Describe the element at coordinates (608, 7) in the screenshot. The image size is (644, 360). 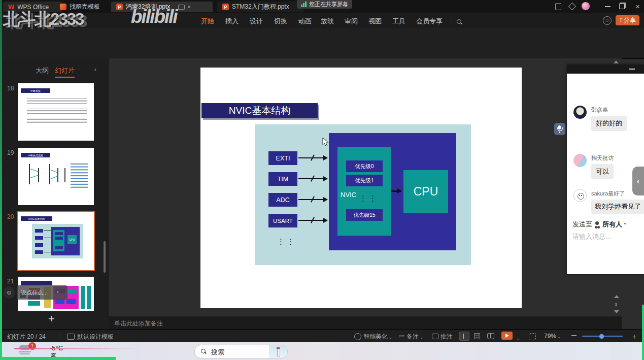
I see `minimize-button` at that location.